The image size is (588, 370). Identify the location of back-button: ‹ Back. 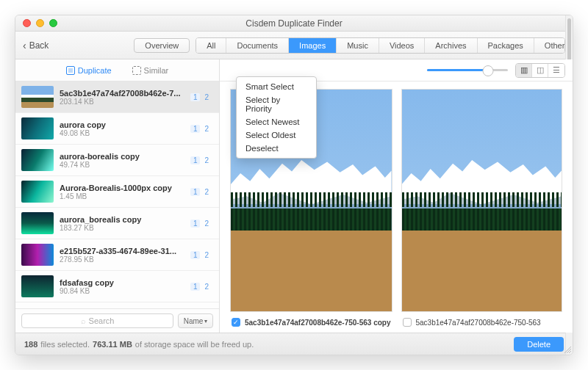
(35, 46).